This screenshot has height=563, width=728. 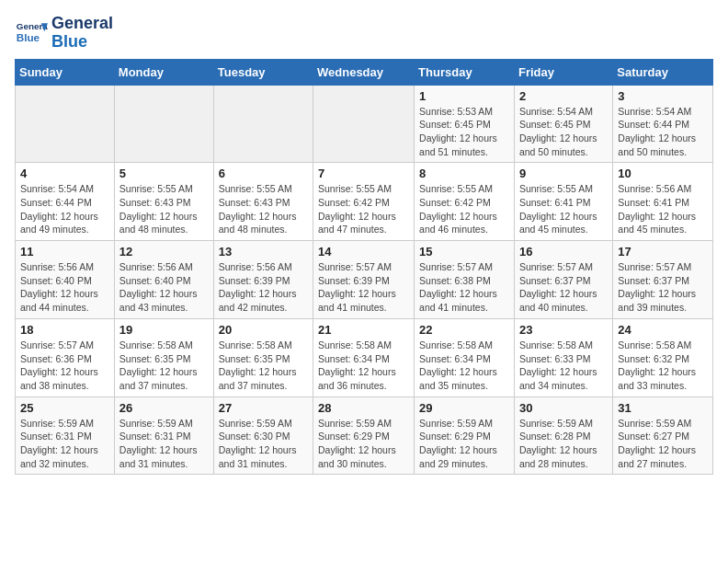 I want to click on day-detail: Sunrise: 5:55 AM Sunset: 6:41 PM Dayligh…, so click(x=563, y=210).